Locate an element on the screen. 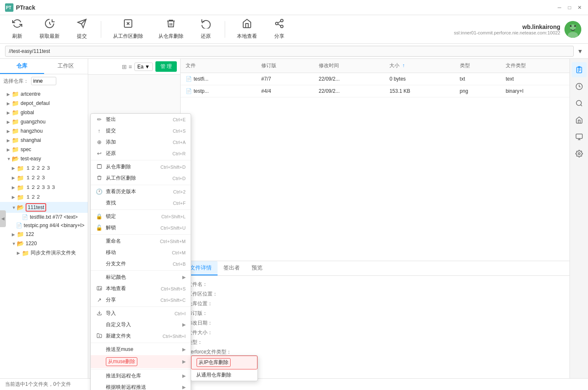 This screenshot has height=390, width=588. tree-item-12223: ▶ 📁 １２２２３ is located at coordinates (44, 168).